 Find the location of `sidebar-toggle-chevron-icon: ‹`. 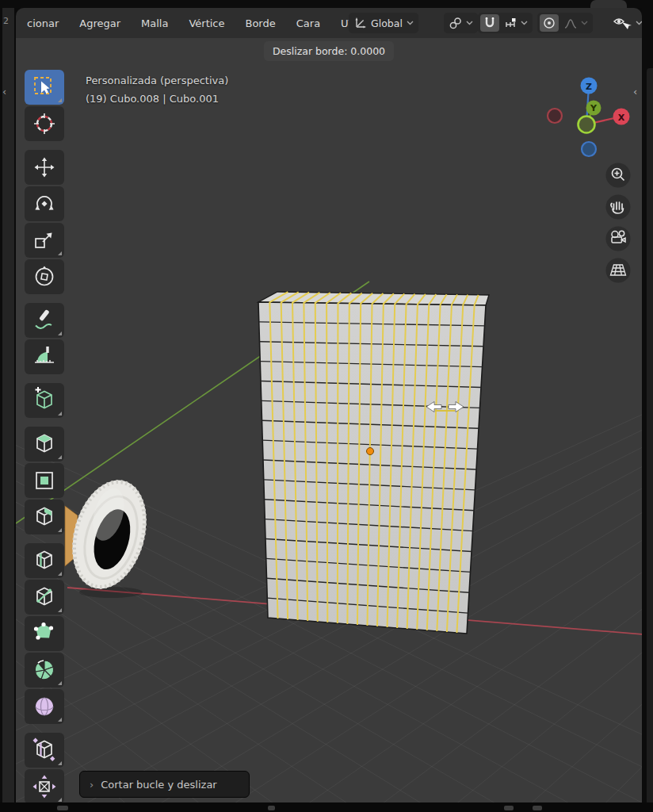

sidebar-toggle-chevron-icon: ‹ is located at coordinates (636, 92).